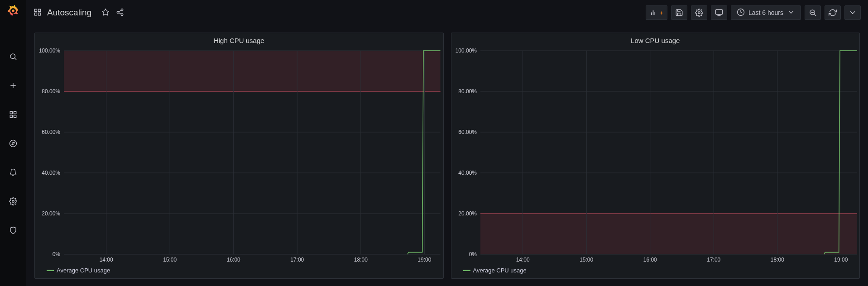 This screenshot has width=868, height=286. What do you see at coordinates (679, 13) in the screenshot?
I see `save-button` at bounding box center [679, 13].